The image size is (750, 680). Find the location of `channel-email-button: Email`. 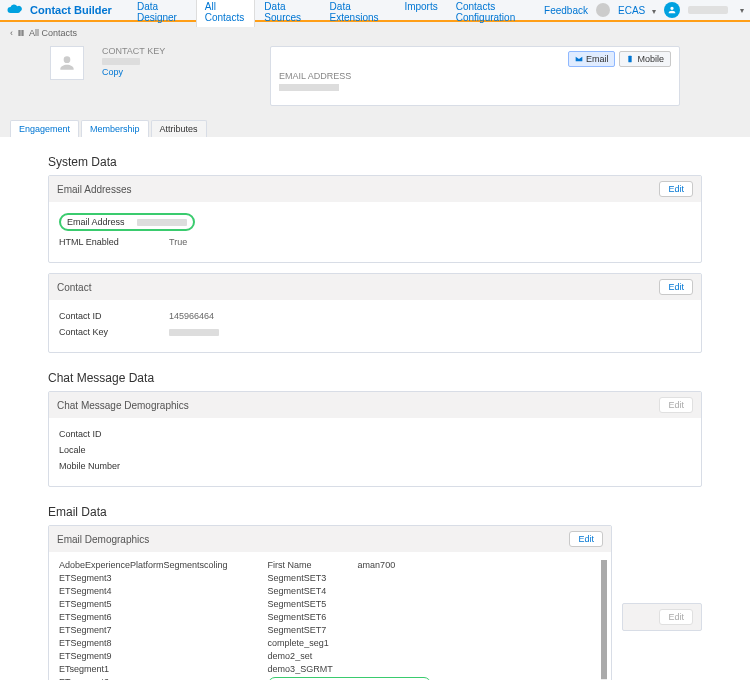

channel-email-button: Email is located at coordinates (592, 59).